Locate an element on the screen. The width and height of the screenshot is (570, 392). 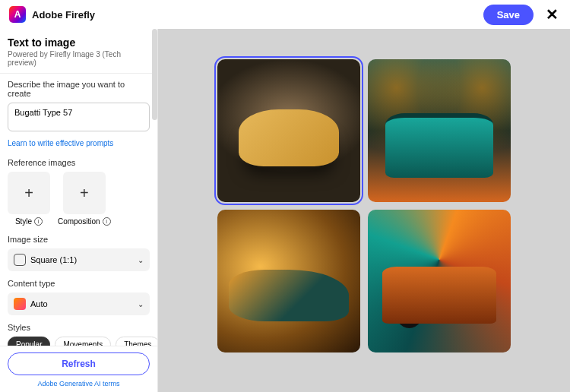
image-size-heading: Image size is located at coordinates (79, 239).